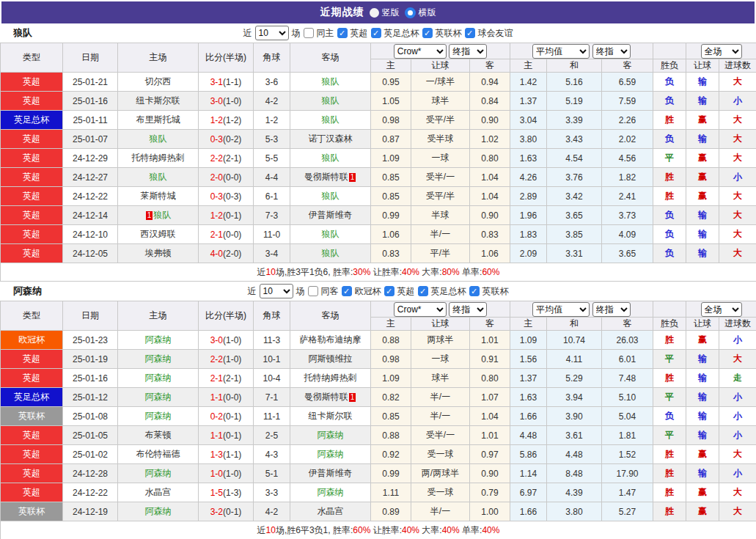 The image size is (756, 539). I want to click on result-outcome: 负, so click(670, 139).